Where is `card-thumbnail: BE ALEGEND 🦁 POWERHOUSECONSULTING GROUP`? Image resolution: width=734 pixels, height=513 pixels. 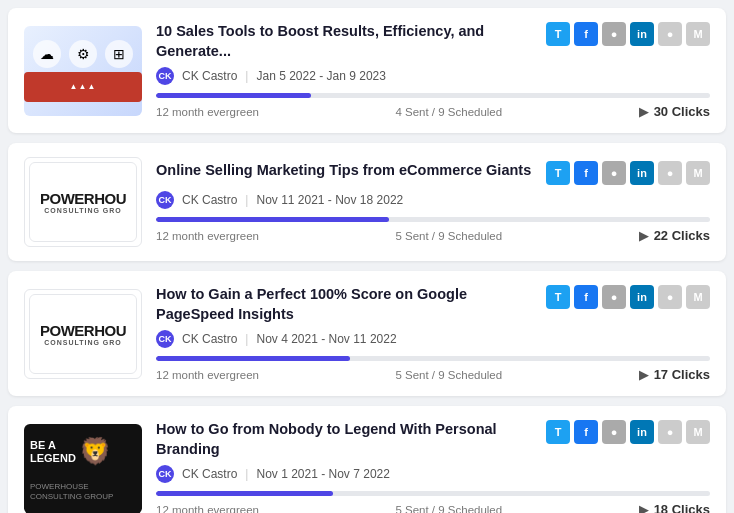
card-thumbnail: BE ALEGEND 🦁 POWERHOUSECONSULTING GROUP is located at coordinates (83, 468).